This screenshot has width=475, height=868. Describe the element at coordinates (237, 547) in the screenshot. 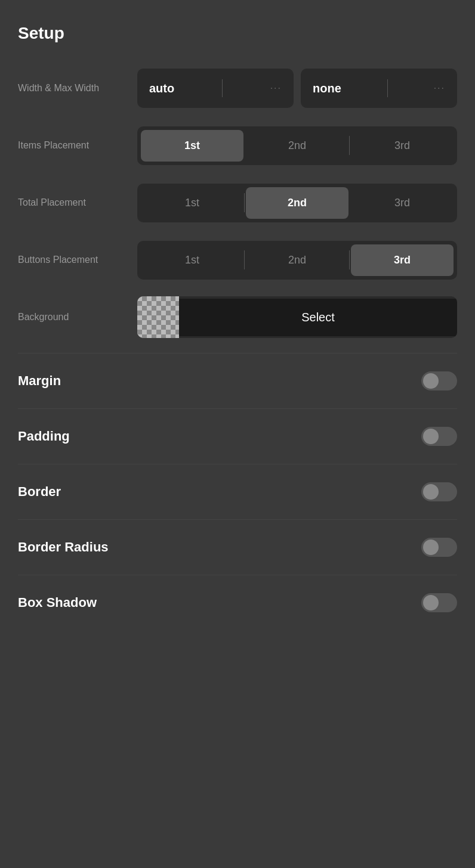

I see `border-radius-section: Border Radius` at that location.